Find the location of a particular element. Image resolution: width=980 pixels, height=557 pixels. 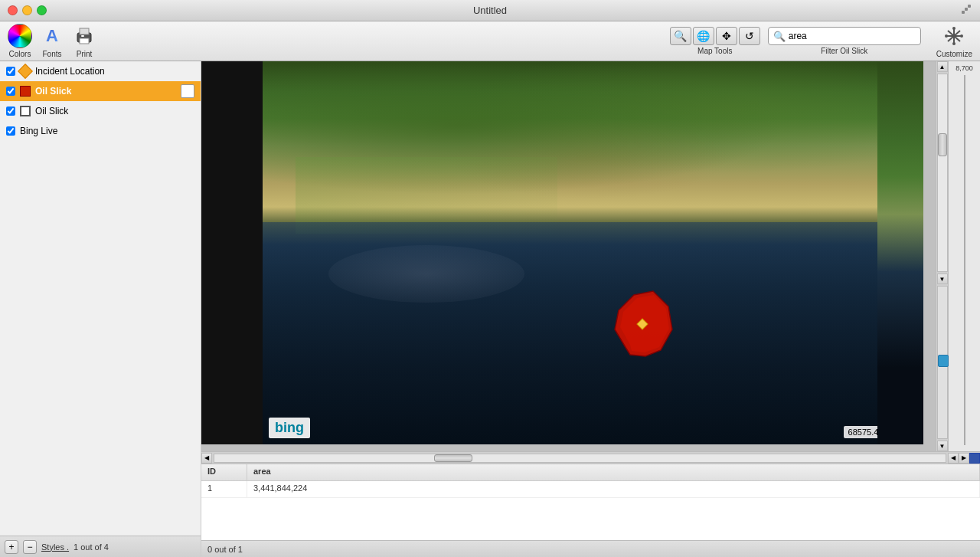

scale-value: 8,700 is located at coordinates (965, 68).